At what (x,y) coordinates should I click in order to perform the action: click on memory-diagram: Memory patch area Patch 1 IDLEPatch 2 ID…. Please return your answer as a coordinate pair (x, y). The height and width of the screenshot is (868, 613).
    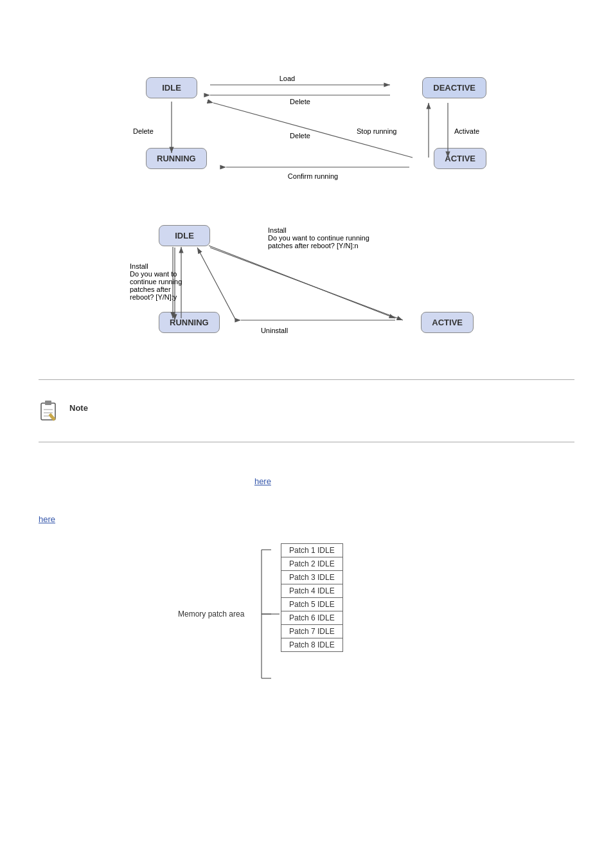
    Looking at the image, I should click on (306, 614).